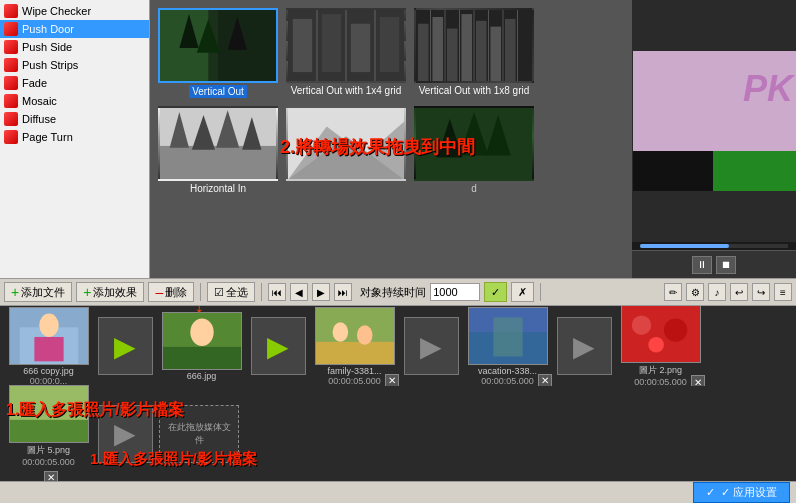 Image resolution: width=796 pixels, height=503 pixels. I want to click on transition-5-row2: ▶, so click(125, 434).